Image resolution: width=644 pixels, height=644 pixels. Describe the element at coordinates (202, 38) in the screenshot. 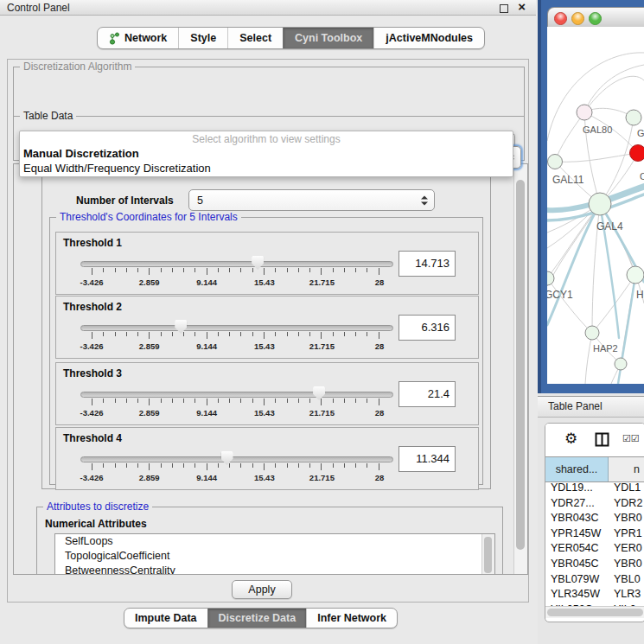

I see `tab-style: Style` at that location.